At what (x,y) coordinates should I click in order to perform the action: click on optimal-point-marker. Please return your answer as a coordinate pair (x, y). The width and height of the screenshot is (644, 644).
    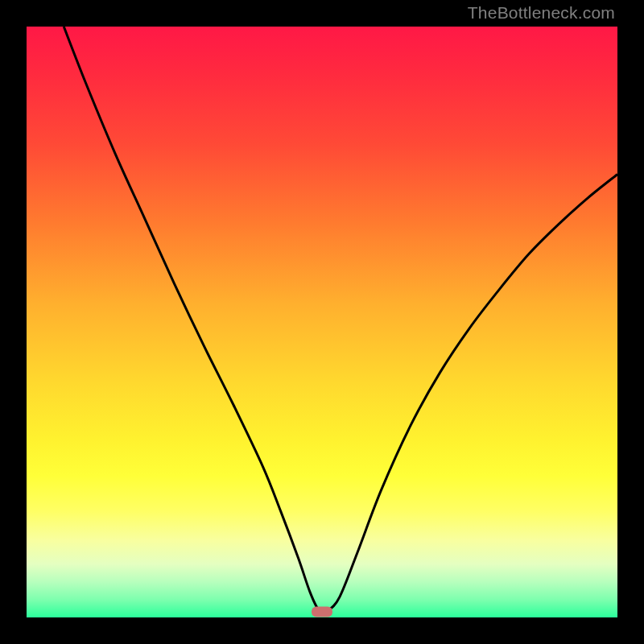
    Looking at the image, I should click on (322, 612).